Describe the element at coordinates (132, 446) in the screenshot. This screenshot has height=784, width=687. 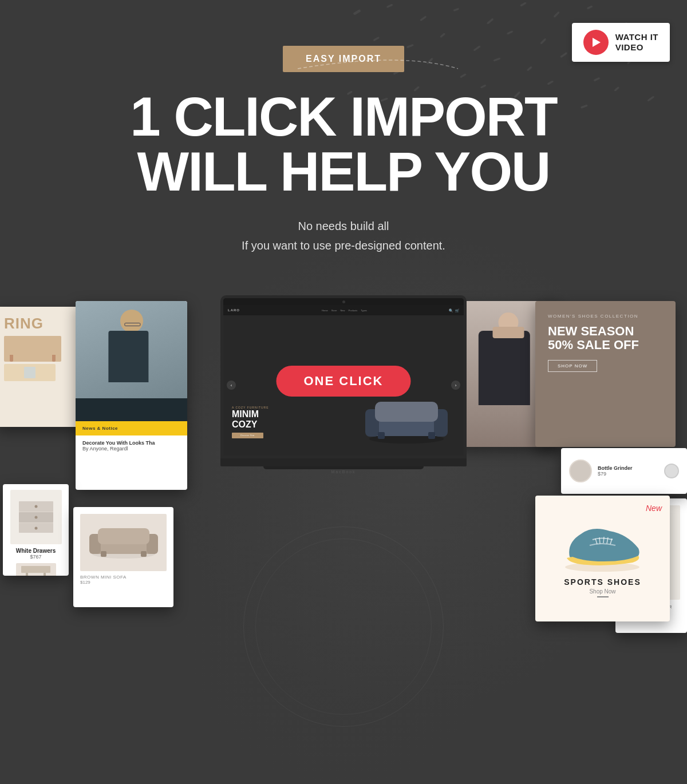
I see `fashion-content: Decorate You With Looks Tha By Anyone, R…` at that location.